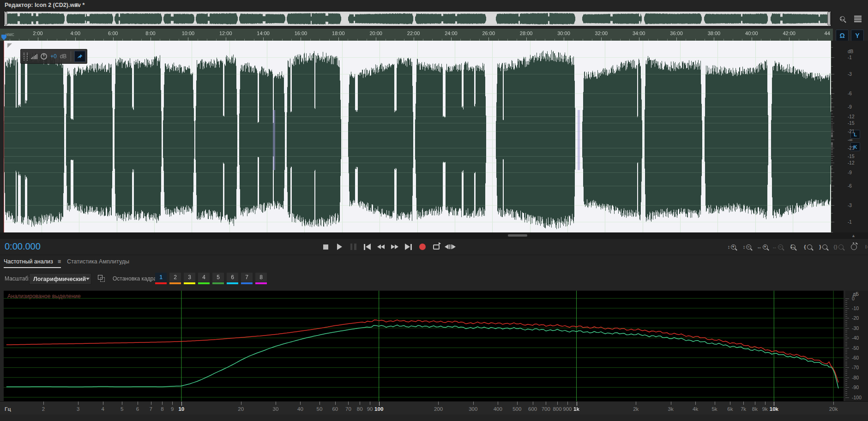 The height and width of the screenshot is (421, 868). Describe the element at coordinates (261, 277) in the screenshot. I see `hold-button-8: 8` at that location.